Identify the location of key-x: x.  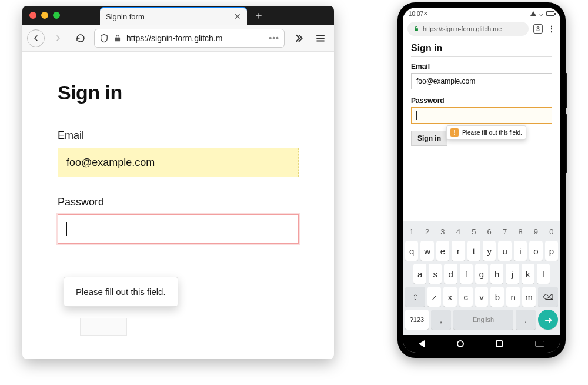
(450, 297).